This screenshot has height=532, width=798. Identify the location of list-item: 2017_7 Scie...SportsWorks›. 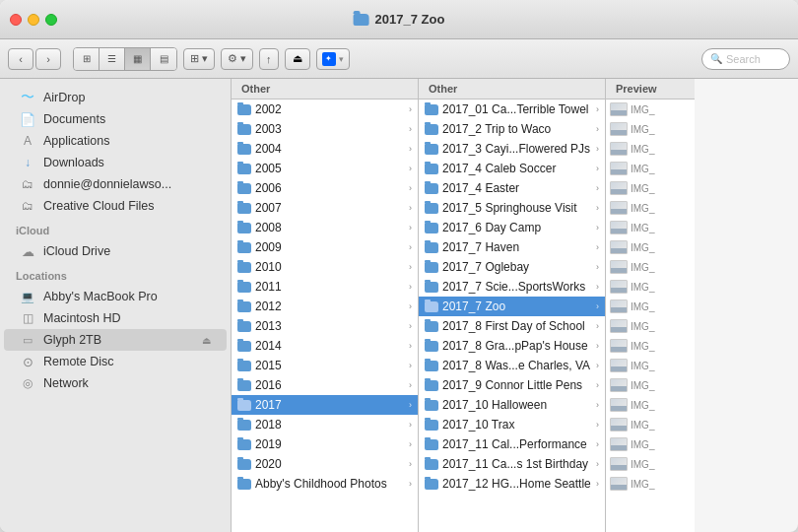
(512, 287).